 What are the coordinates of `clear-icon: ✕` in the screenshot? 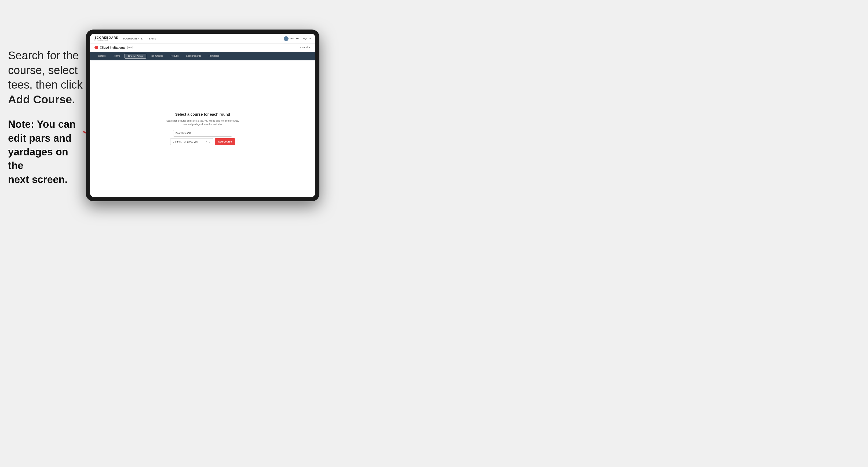 It's located at (206, 142).